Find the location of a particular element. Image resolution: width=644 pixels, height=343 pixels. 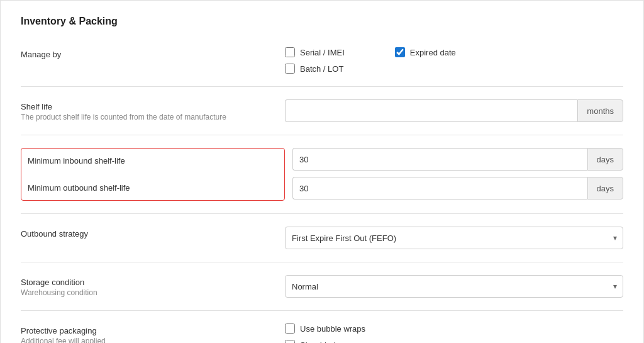

bubble-wraps-item: Use bubble wraps is located at coordinates (325, 329).